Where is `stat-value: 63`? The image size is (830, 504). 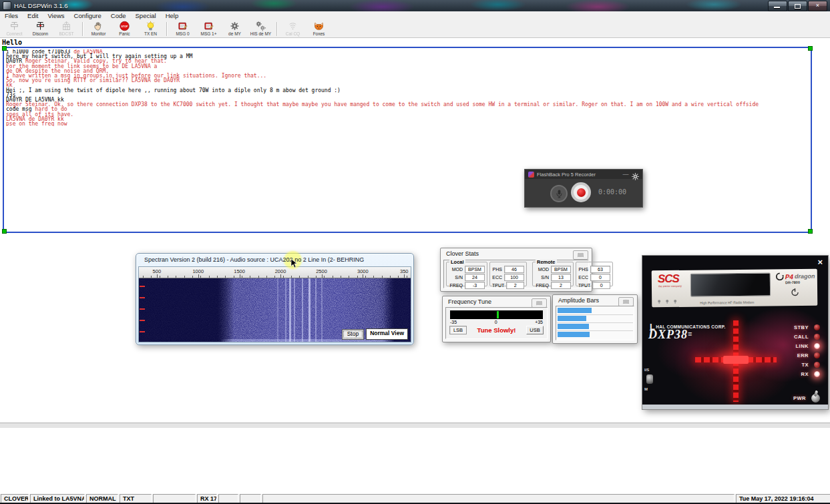 stat-value: 63 is located at coordinates (600, 270).